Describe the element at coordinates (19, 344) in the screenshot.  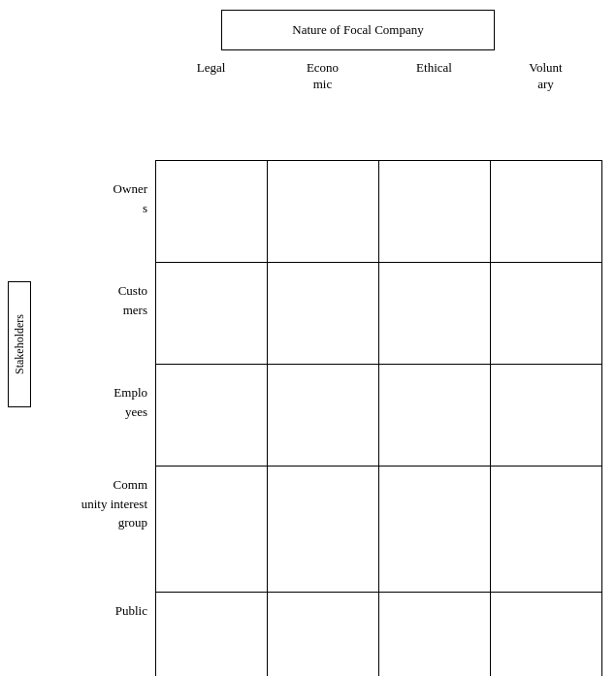
I see `stakeholders-label-text: Stakeholders` at that location.